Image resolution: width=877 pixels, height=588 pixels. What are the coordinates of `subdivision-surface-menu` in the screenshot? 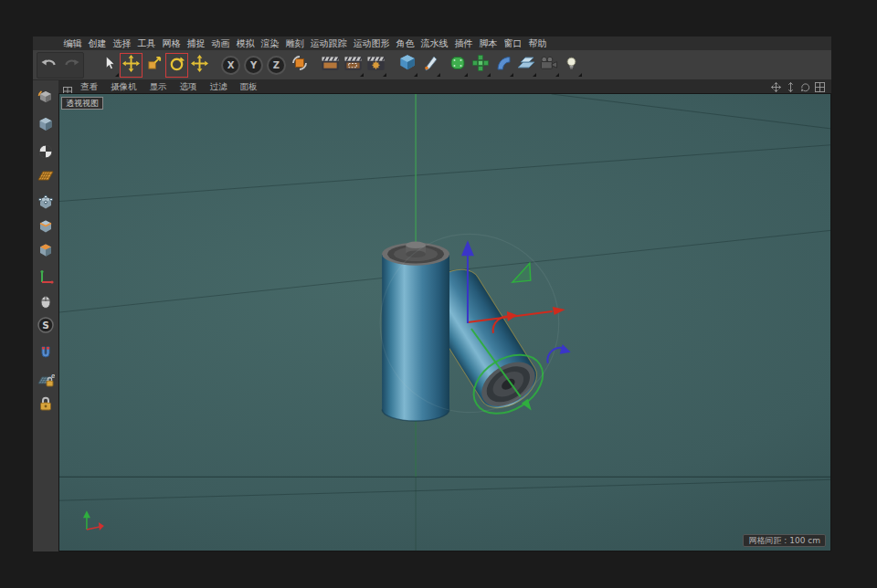 It's located at (457, 66).